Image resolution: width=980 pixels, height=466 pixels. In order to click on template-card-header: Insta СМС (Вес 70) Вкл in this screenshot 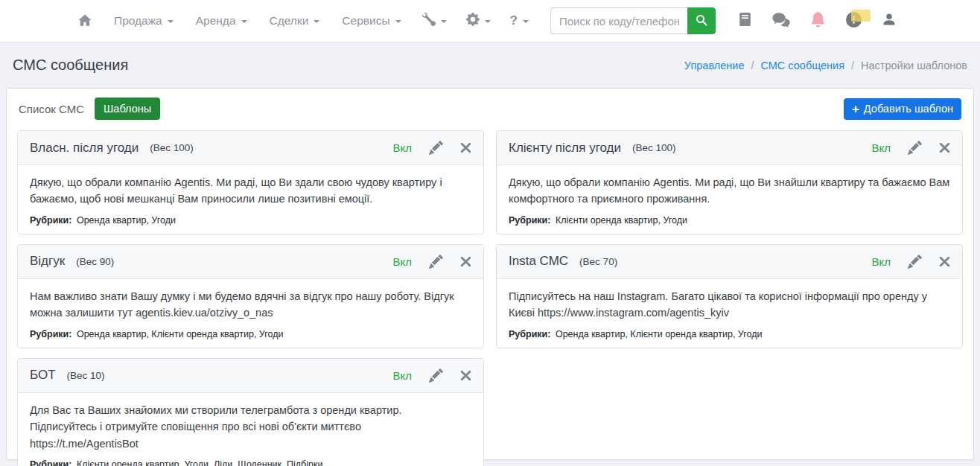, I will do `click(730, 262)`.